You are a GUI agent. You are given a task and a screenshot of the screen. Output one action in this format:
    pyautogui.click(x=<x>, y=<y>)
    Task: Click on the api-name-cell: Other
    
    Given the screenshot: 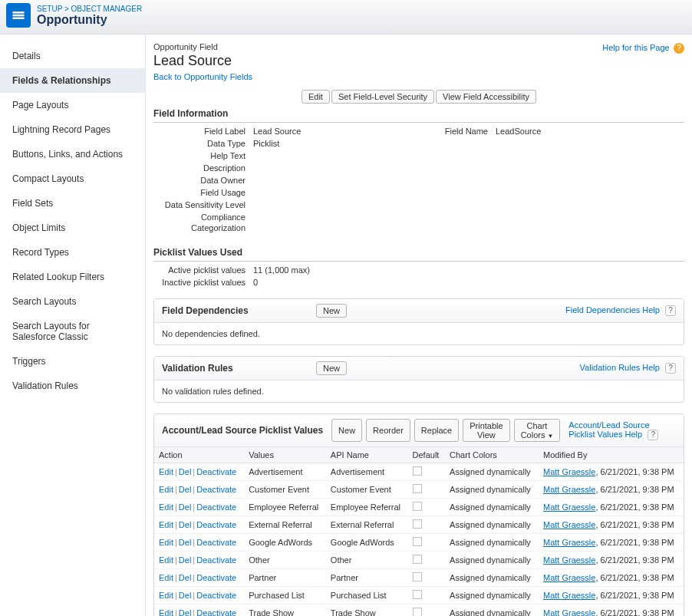 What is the action you would take?
    pyautogui.click(x=367, y=560)
    